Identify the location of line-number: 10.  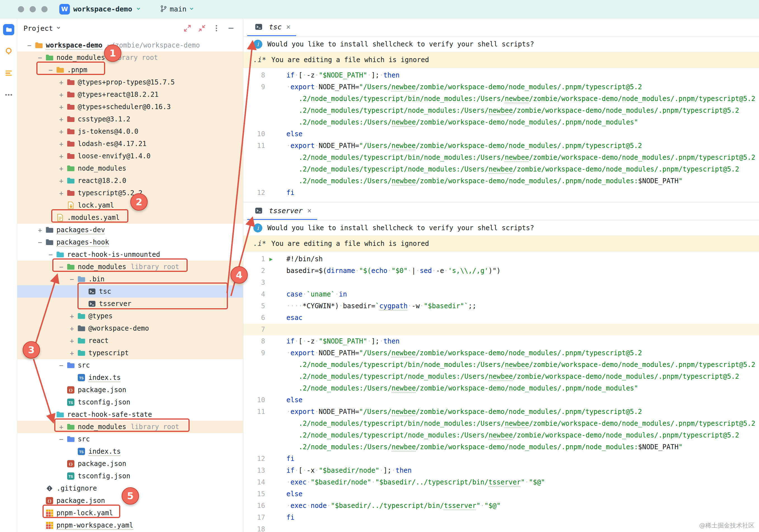
(254, 400).